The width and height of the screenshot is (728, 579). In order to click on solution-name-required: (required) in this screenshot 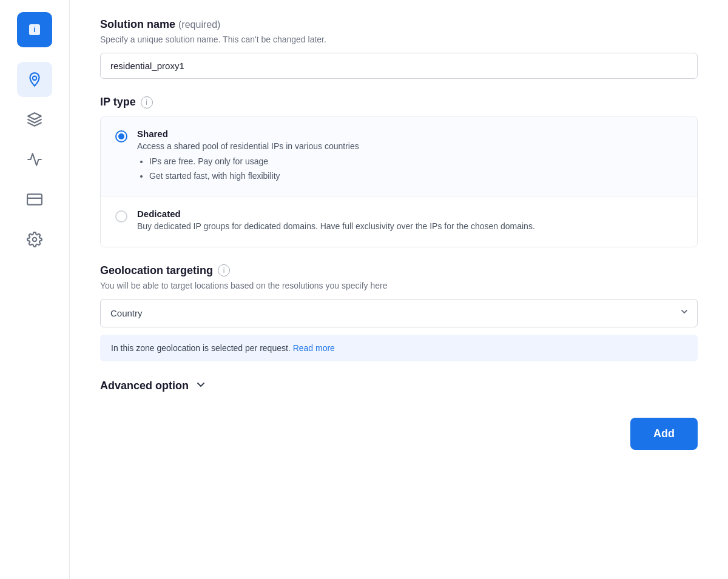, I will do `click(199, 24)`.